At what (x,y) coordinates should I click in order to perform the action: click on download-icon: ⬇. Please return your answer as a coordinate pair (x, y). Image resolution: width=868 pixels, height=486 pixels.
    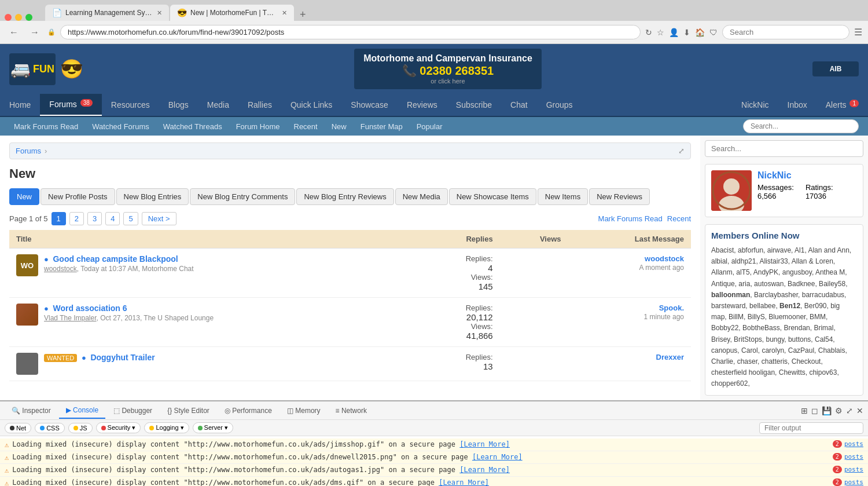
    Looking at the image, I should click on (687, 32).